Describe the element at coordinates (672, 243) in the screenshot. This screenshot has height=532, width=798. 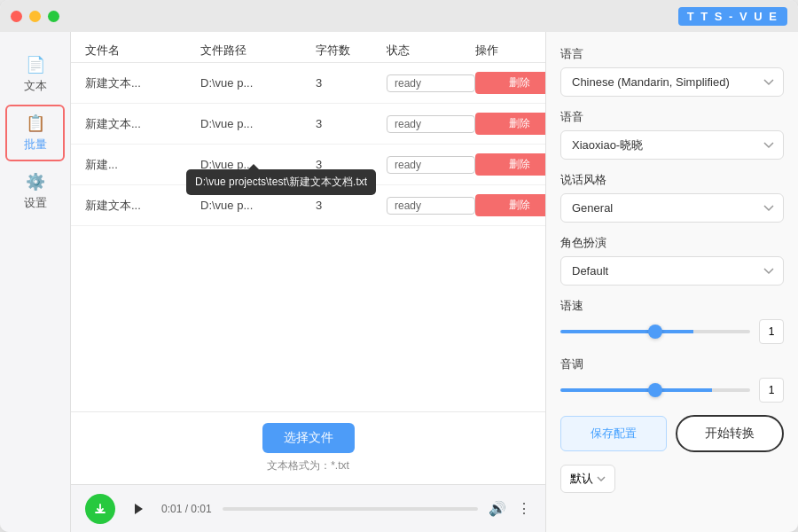
I see `role-label: 角色扮演` at that location.